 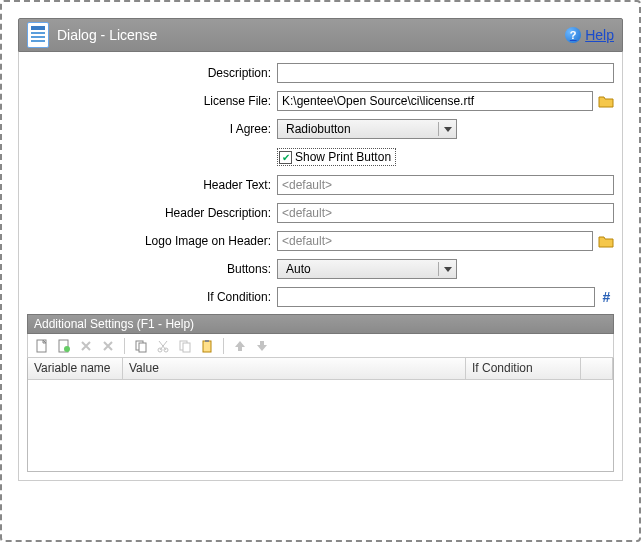 What do you see at coordinates (590, 35) in the screenshot?
I see `help-link: ? Help` at bounding box center [590, 35].